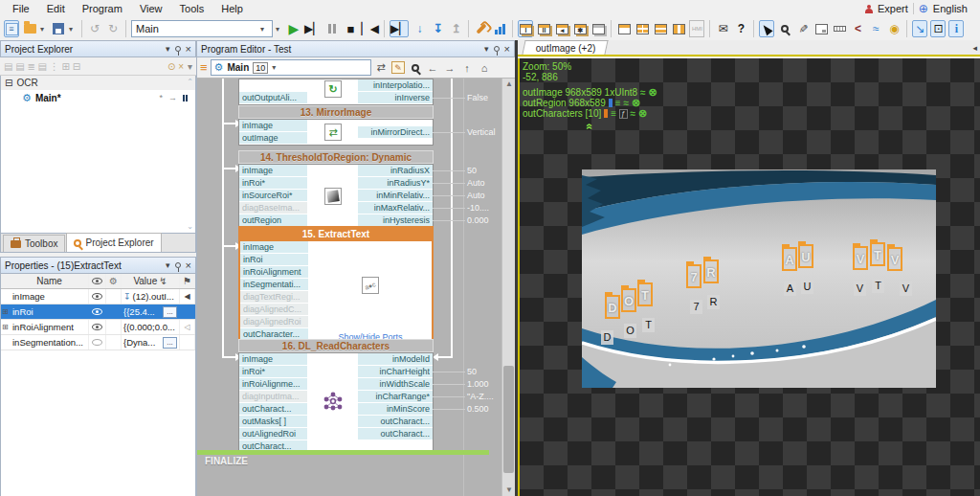  Describe the element at coordinates (189, 226) in the screenshot. I see `tree-scroll-down: ⌄` at that location.